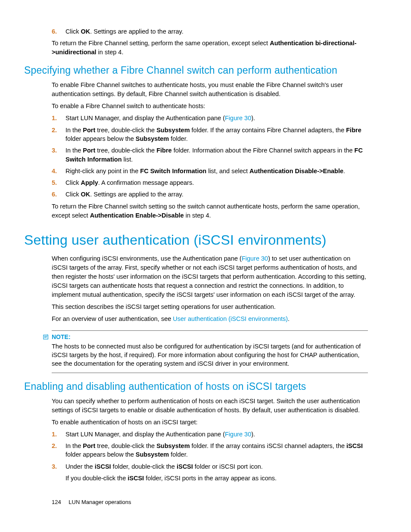  I want to click on top-return-paragraph: To return the Fibre Channel setting, per…, so click(210, 48).